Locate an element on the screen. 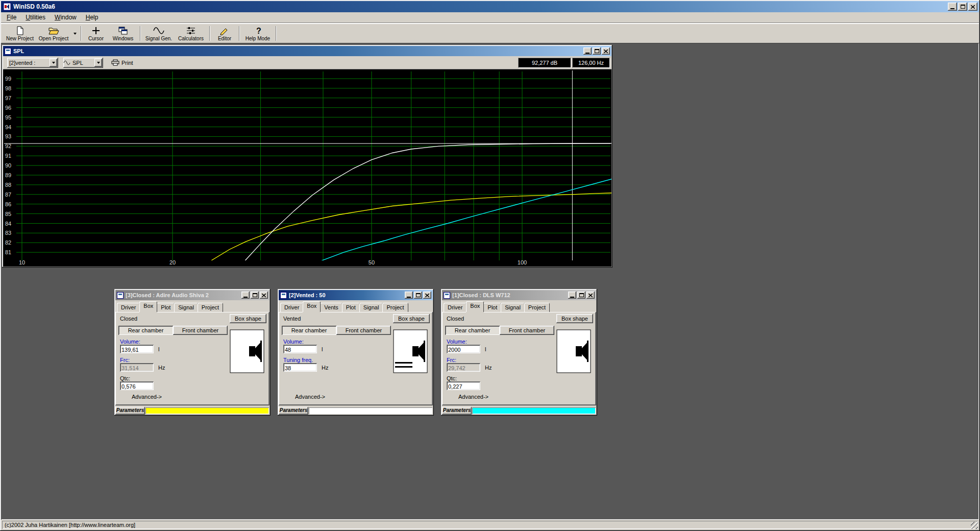  menu-file: File is located at coordinates (11, 17).